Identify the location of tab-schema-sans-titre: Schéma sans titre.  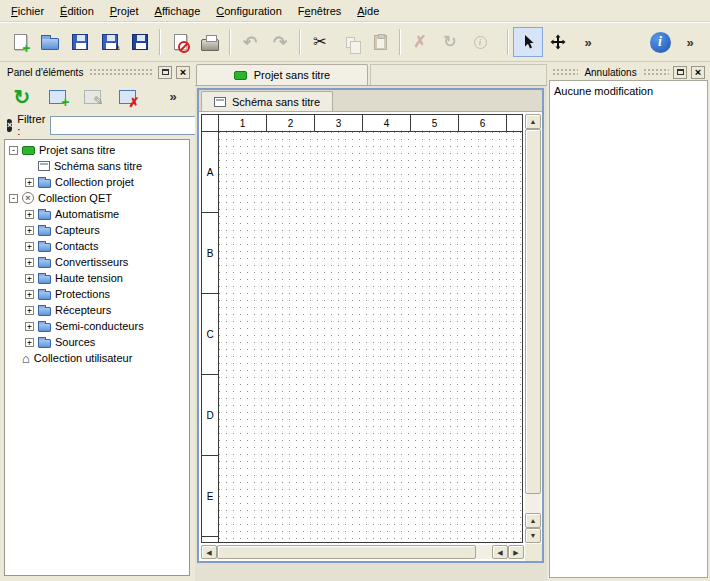
(267, 101).